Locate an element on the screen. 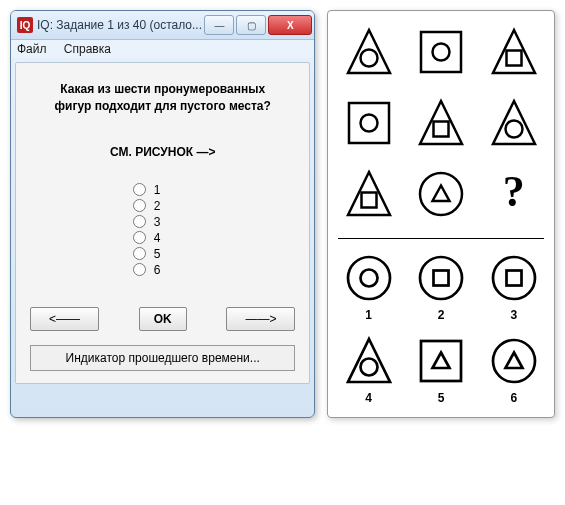 Image resolution: width=565 pixels, height=505 pixels. prev-button: <—— is located at coordinates (64, 319).